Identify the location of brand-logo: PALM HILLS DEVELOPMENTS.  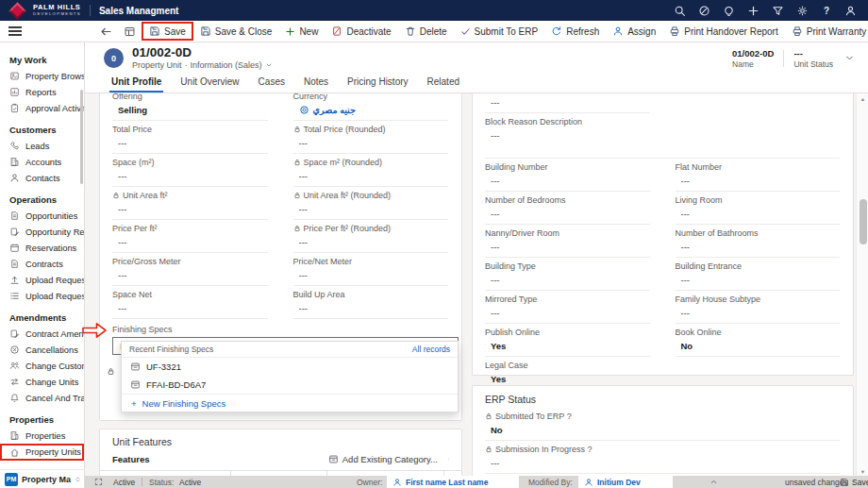
(57, 9).